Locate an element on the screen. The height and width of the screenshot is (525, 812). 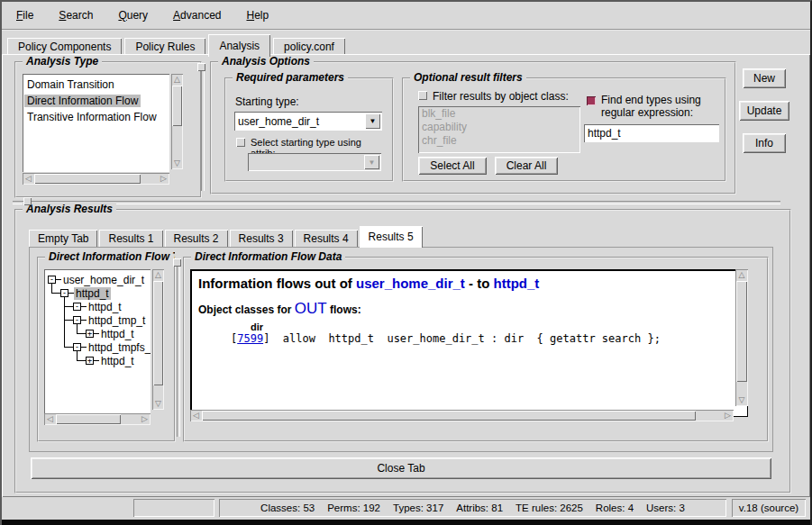
analysis-type-hscrollbar: ◁ ▷ is located at coordinates (96, 178).